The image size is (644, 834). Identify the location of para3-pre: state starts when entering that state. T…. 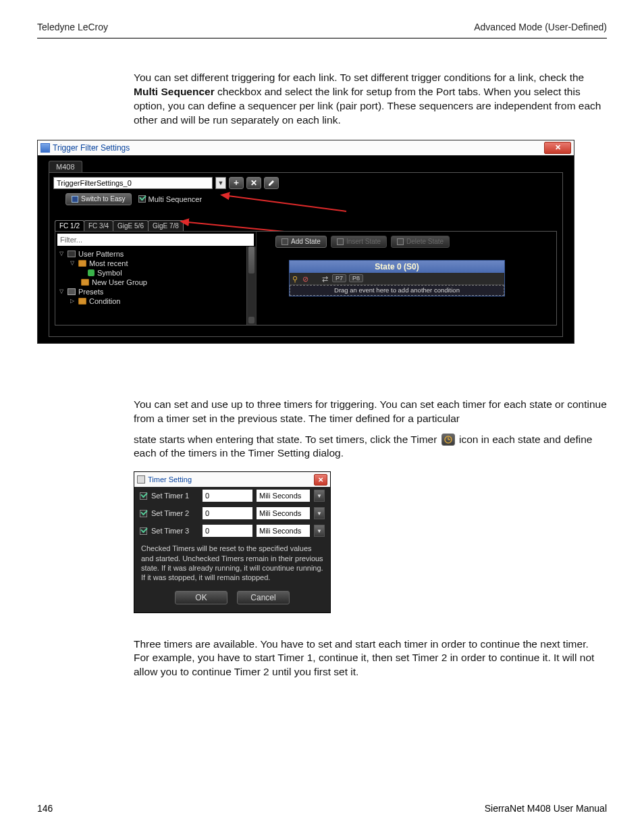
(287, 439).